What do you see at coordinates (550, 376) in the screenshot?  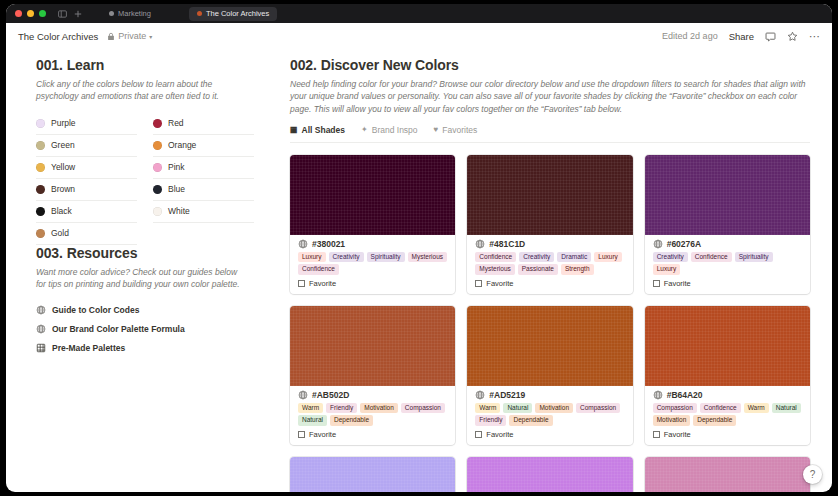 I see `color-card: #AD5219WarmNaturalMotivationCompassionFr…` at bounding box center [550, 376].